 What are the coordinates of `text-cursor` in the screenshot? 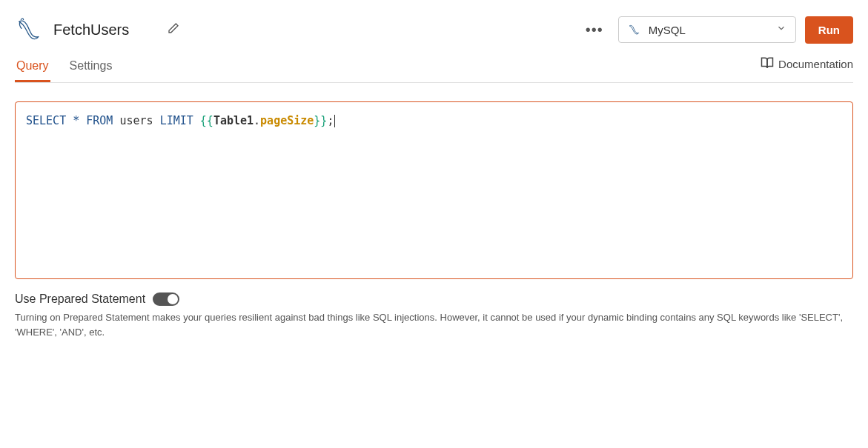 It's located at (335, 121).